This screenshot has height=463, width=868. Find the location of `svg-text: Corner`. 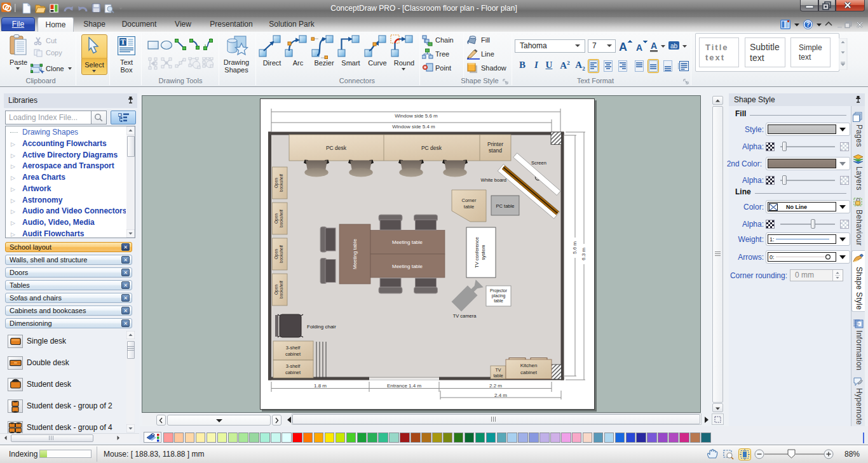

svg-text: Corner is located at coordinates (469, 201).